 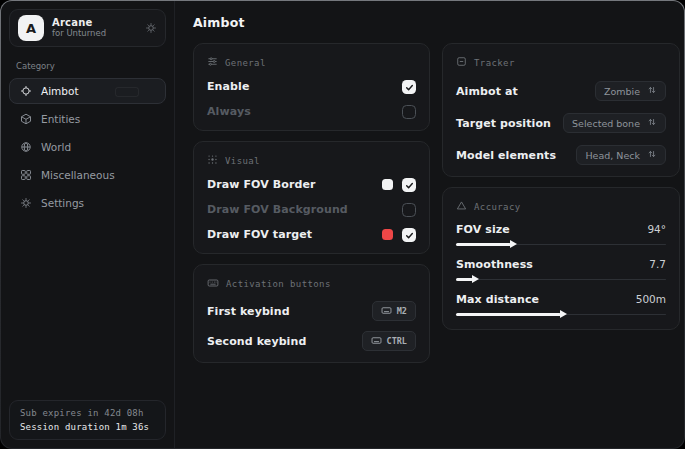 I want to click on sidebar-item-miscellaneous: Miscellaneous, so click(x=88, y=175).